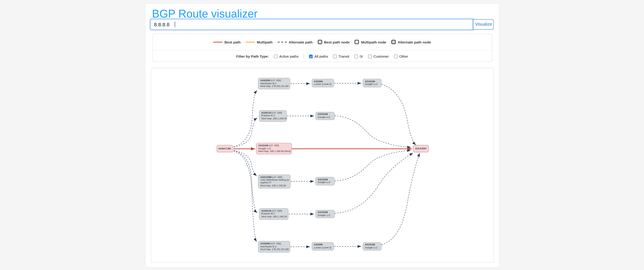 This screenshot has height=270, width=644. Describe the element at coordinates (320, 42) in the screenshot. I see `best-path-node-swatch` at that location.